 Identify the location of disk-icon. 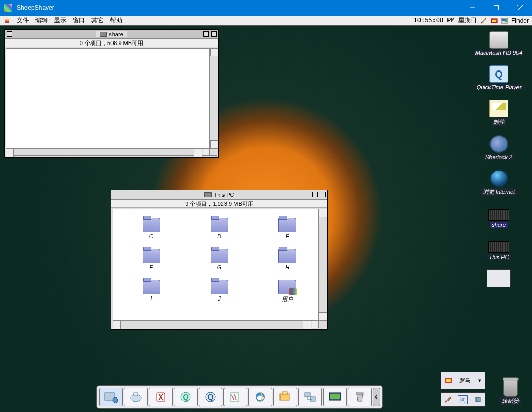
(499, 40).